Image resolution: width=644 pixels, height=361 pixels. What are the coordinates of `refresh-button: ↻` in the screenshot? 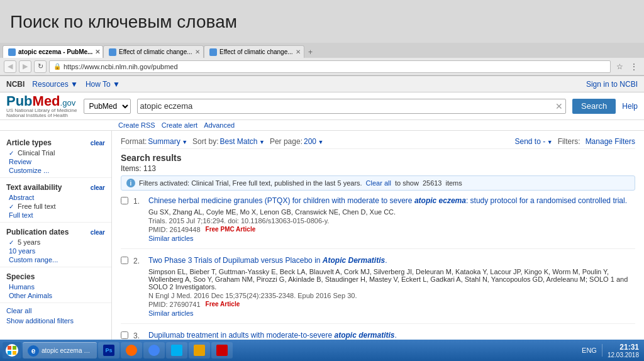 It's located at (40, 67).